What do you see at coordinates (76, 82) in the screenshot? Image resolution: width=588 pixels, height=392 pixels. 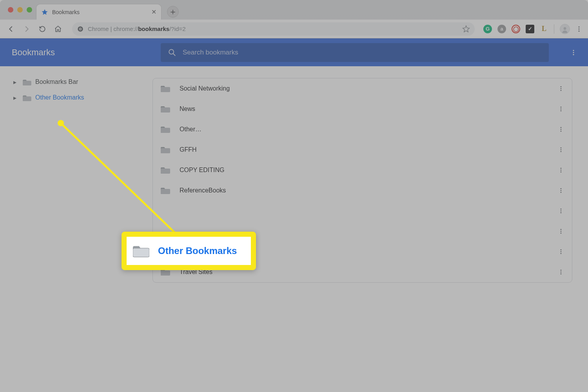 I see `tree-item-bookmarks-bar: ▸ Bookmarks Bar` at bounding box center [76, 82].